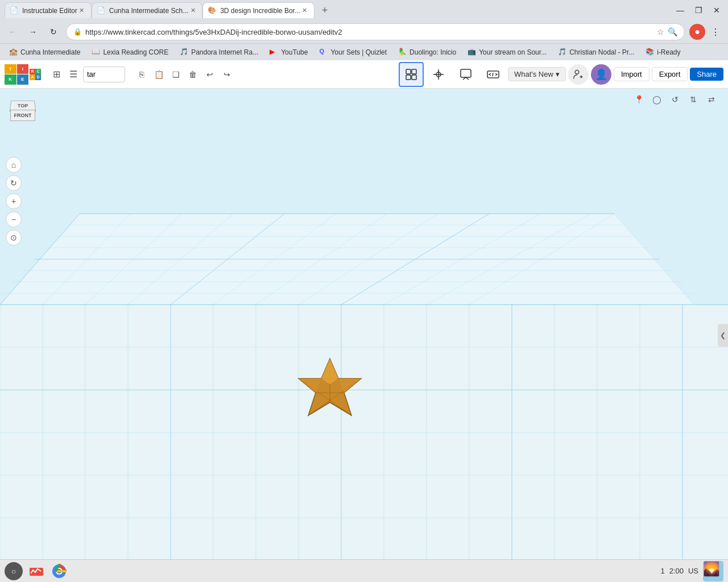 Image resolution: width=728 pixels, height=582 pixels. What do you see at coordinates (23, 74) in the screenshot?
I see `tinkercad-logo: T I K E R C A D` at bounding box center [23, 74].